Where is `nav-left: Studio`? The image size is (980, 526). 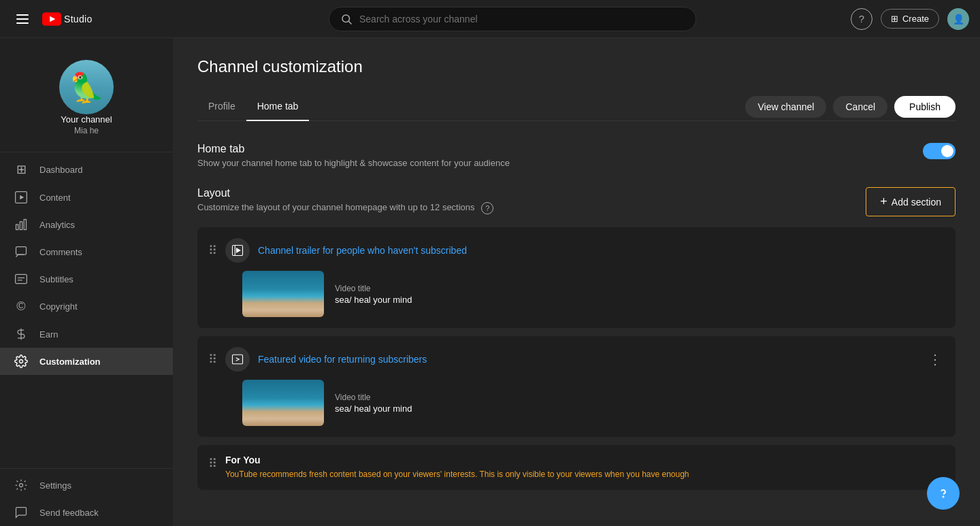
nav-left: Studio is located at coordinates (93, 19).